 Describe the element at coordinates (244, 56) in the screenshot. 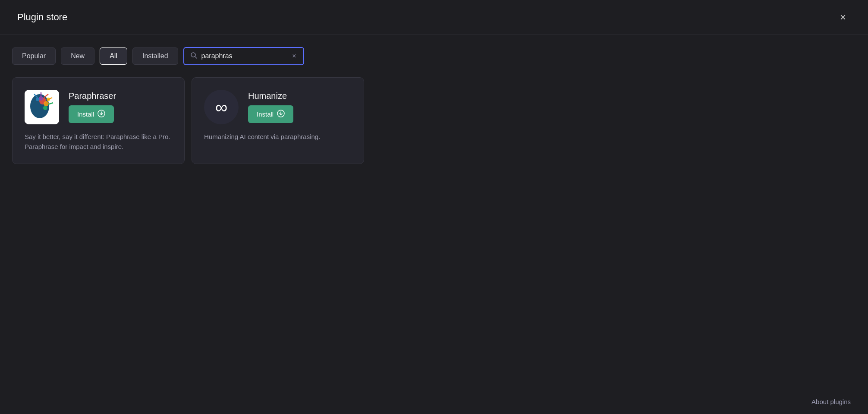

I see `search-input` at that location.